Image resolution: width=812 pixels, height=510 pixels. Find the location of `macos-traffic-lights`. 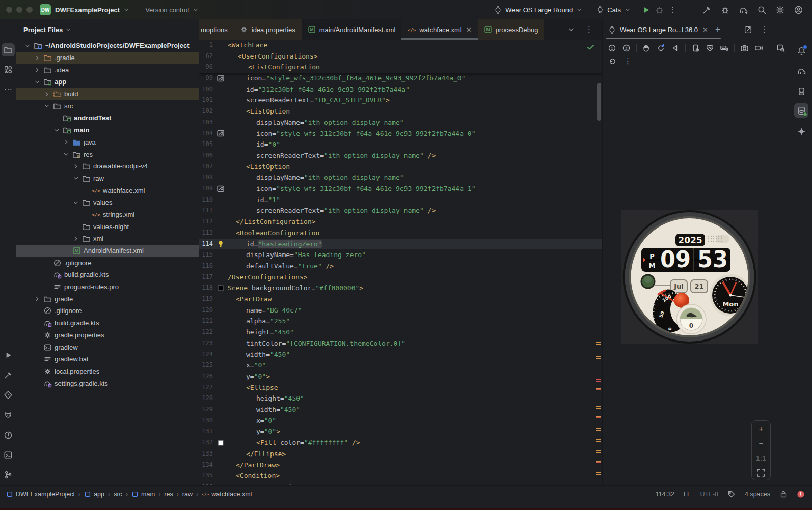

macos-traffic-lights is located at coordinates (19, 10).